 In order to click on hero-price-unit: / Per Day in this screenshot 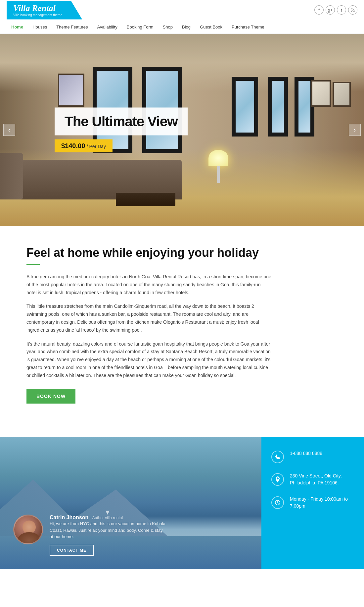, I will do `click(96, 146)`.